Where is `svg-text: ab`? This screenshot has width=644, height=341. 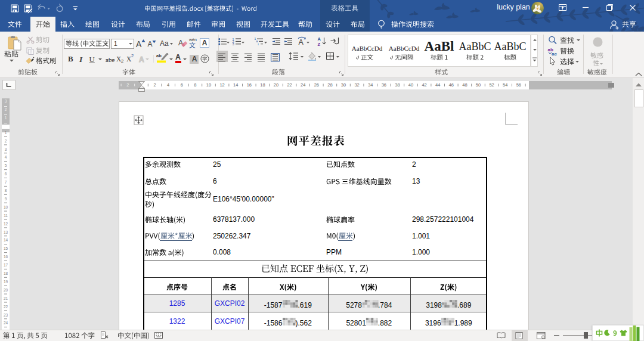
svg-text: ab is located at coordinates (159, 56).